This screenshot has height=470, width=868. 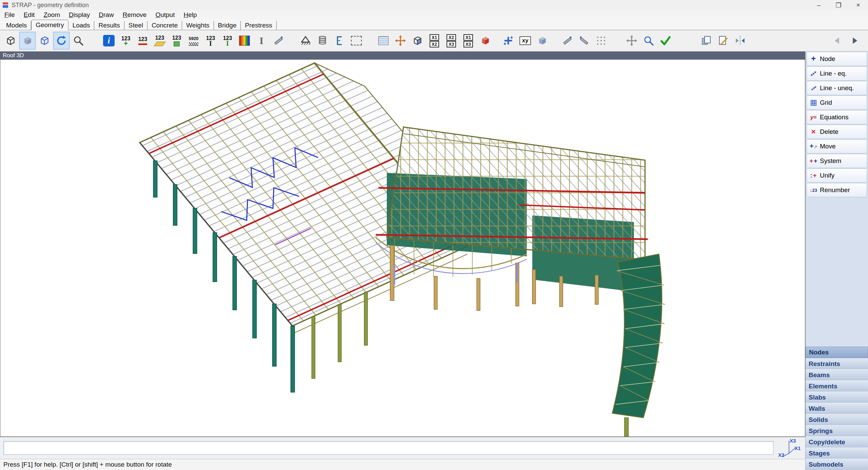 What do you see at coordinates (50, 25) in the screenshot?
I see `tab-geometry: Geometry` at bounding box center [50, 25].